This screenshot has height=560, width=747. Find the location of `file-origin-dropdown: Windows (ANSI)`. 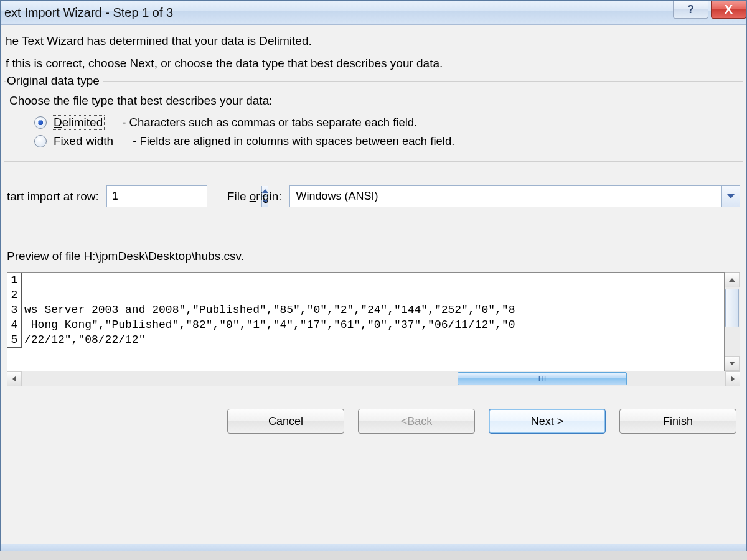

file-origin-dropdown: Windows (ANSI) is located at coordinates (515, 197).